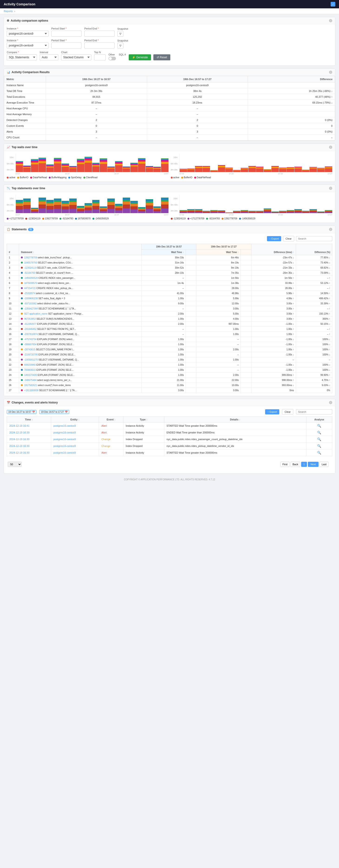 The width and height of the screenshot is (339, 868). Describe the element at coordinates (31, 390) in the screenshot. I see `stmt-hash: +1913269938` at that location.